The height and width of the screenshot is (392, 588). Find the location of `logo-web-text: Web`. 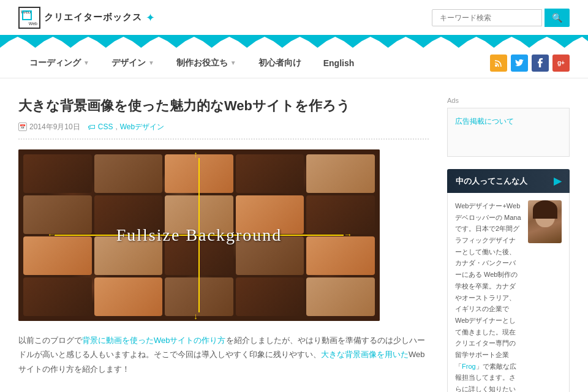

logo-web-text: Web is located at coordinates (33, 23).